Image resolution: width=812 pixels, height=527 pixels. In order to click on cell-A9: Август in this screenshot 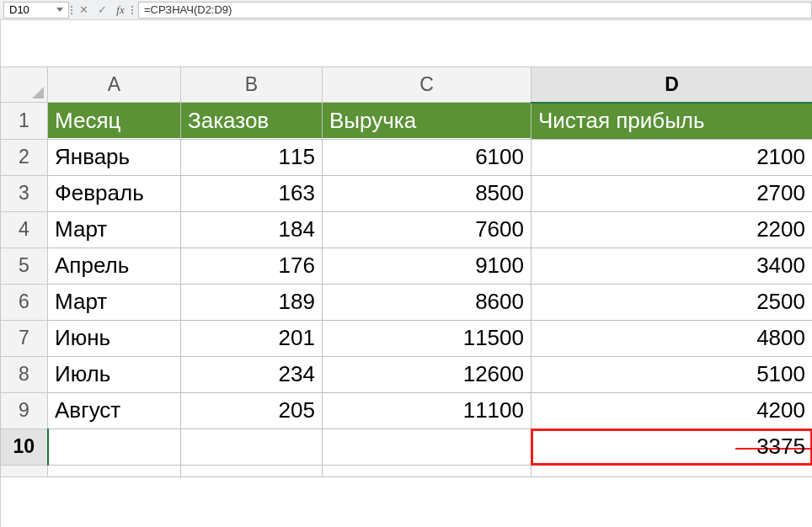, I will do `click(115, 411)`.